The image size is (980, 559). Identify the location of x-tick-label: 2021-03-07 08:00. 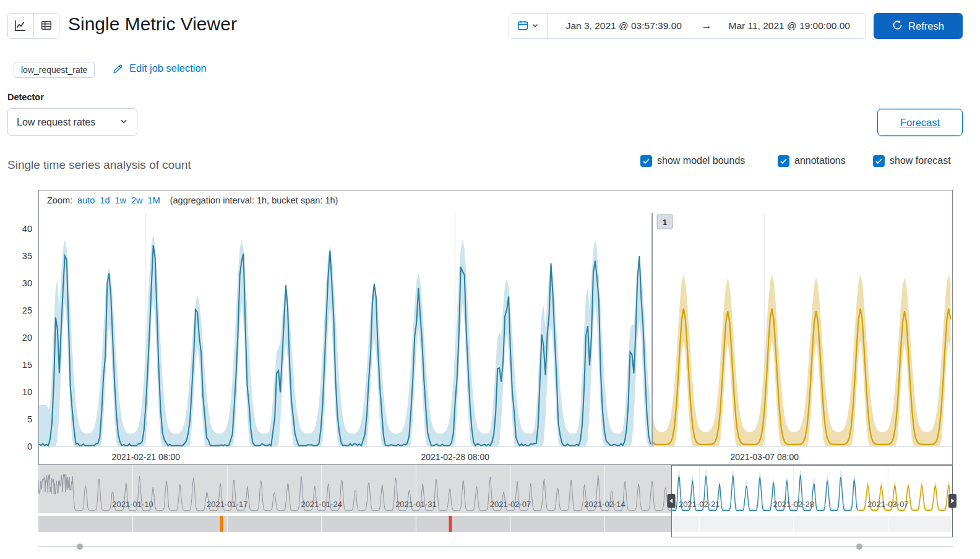
(765, 457).